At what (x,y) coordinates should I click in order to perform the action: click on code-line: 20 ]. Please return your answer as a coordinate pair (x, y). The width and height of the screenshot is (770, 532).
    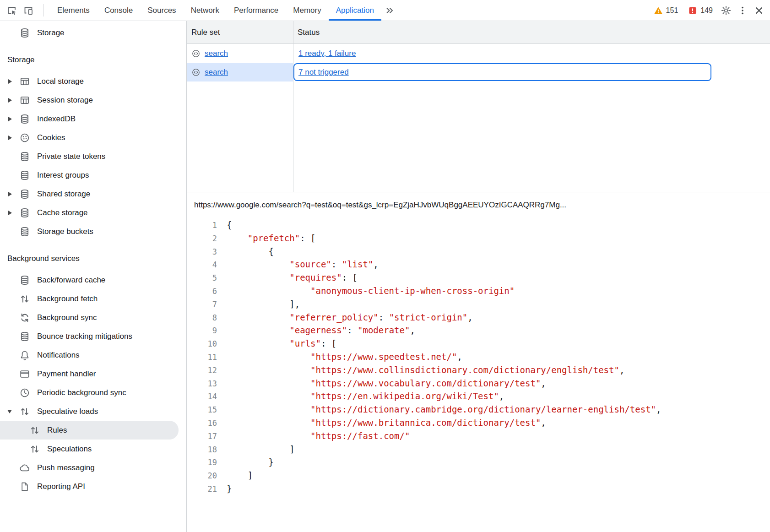
    Looking at the image, I should click on (478, 475).